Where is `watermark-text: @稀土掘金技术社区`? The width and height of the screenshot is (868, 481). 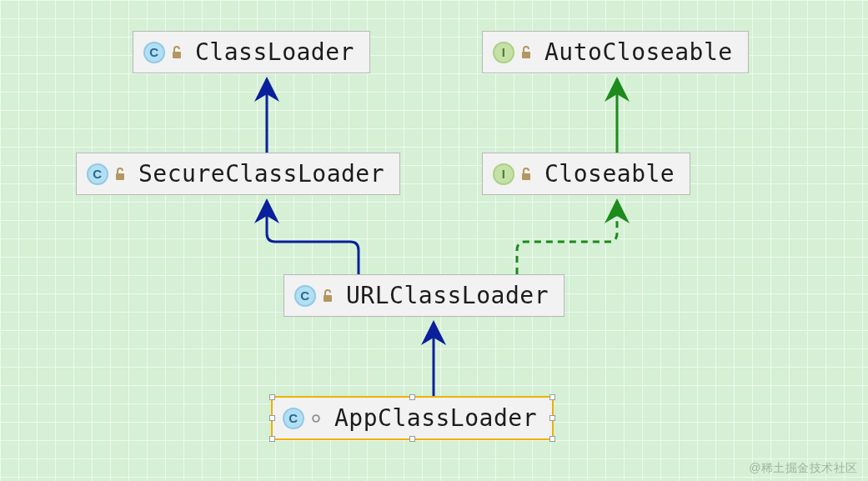 watermark-text: @稀土掘金技术社区 is located at coordinates (804, 468).